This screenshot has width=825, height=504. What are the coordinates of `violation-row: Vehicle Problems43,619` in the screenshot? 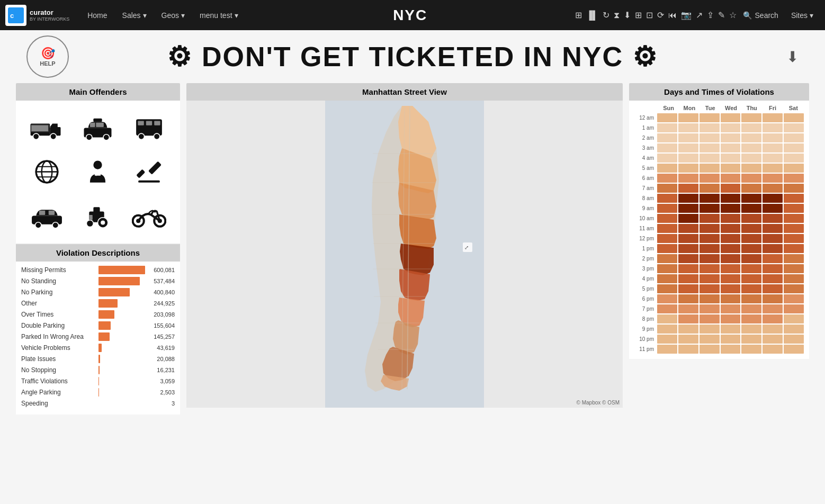 It's located at (98, 348).